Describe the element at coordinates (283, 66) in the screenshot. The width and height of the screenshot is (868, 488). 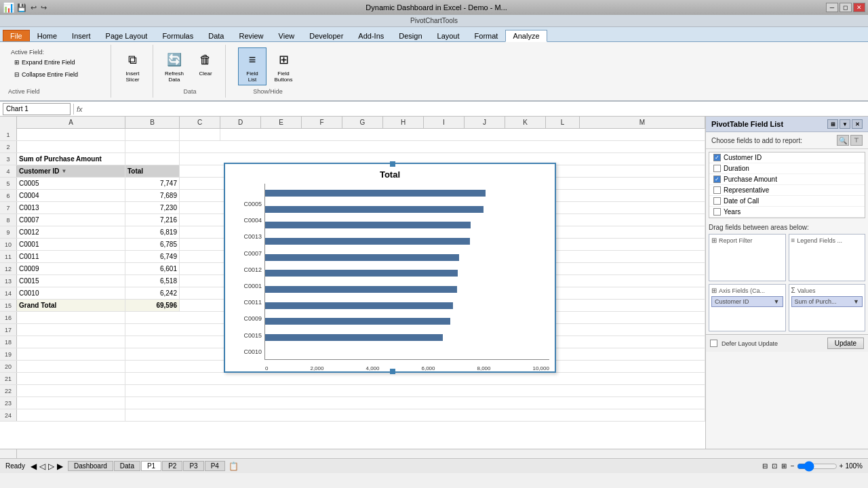
I see `field-buttons-button: ⊞ FieldButtons` at that location.